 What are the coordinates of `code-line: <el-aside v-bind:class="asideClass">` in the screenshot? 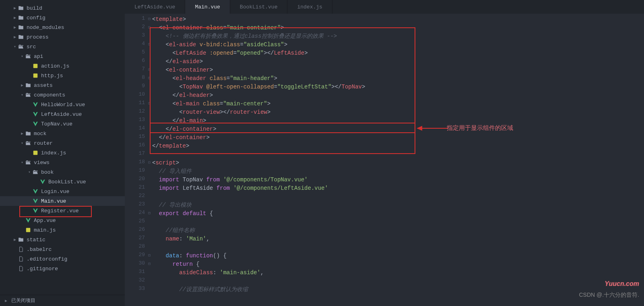 It's located at (398, 45).